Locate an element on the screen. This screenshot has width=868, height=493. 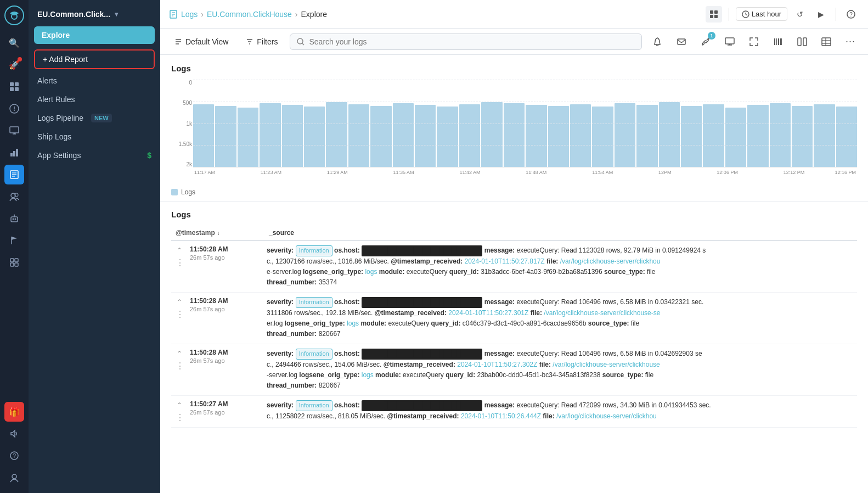
breadcrumb-app: EU.Common.ClickHouse is located at coordinates (249, 14).